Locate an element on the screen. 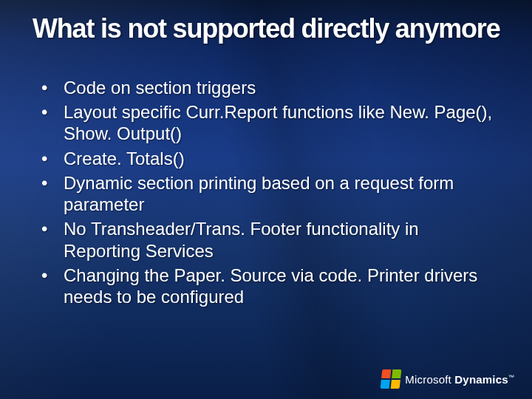  footer-logo: Microsoft Dynamics™ is located at coordinates (448, 379).